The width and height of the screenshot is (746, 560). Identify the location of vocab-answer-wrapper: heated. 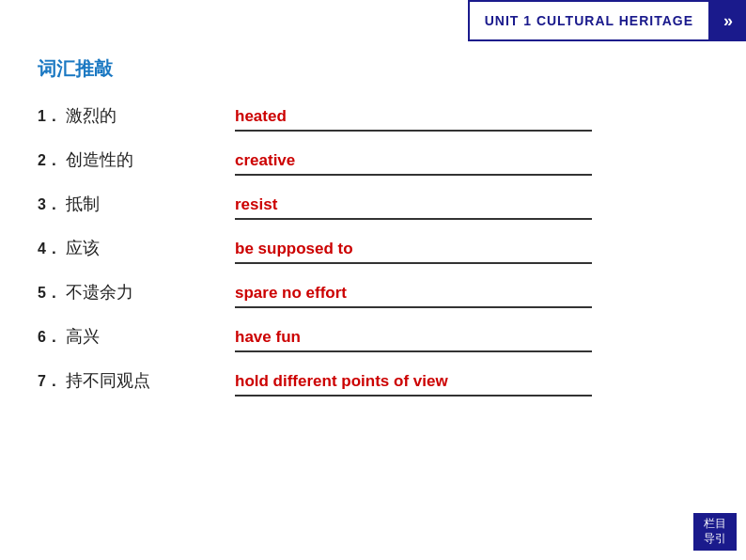
(413, 119).